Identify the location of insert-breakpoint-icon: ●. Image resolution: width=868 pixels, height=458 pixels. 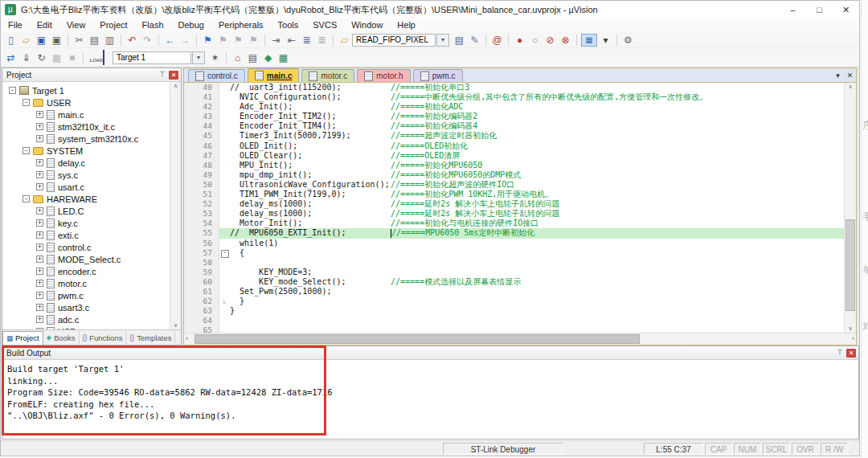
(519, 40).